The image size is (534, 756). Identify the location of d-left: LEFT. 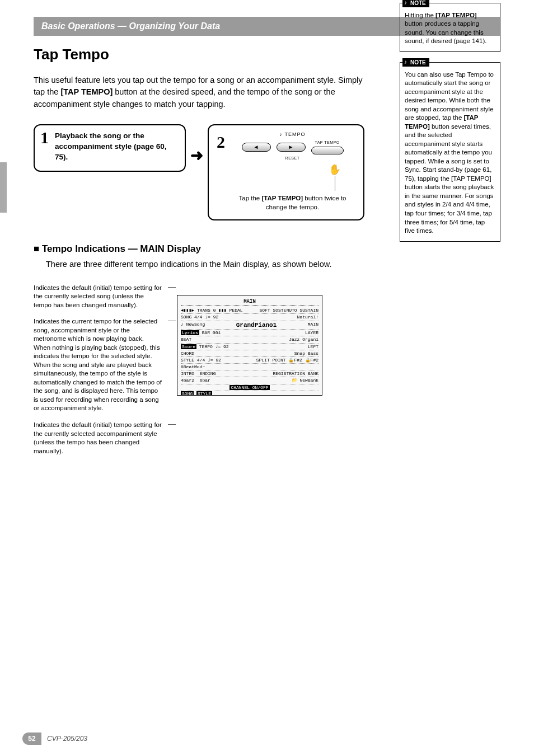
(313, 347).